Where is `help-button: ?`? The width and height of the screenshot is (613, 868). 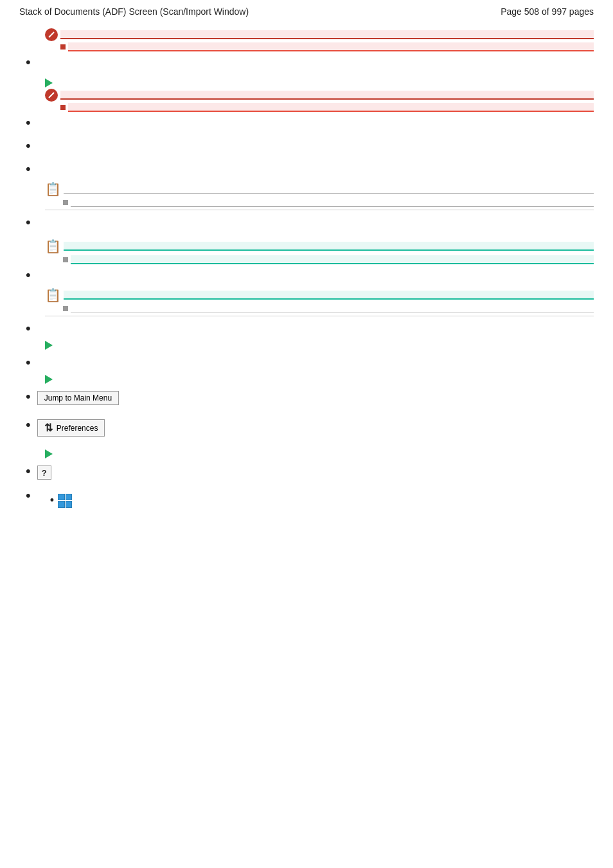
help-button: ? is located at coordinates (44, 473).